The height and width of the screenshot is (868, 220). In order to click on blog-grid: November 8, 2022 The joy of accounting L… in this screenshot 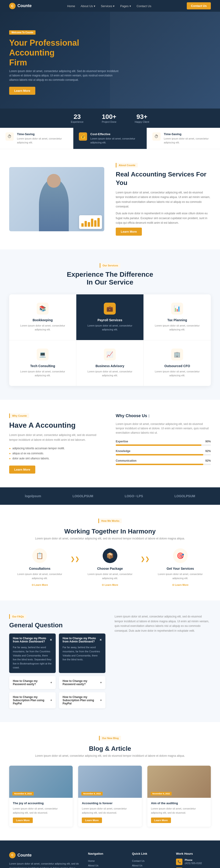, I will do `click(110, 796)`.